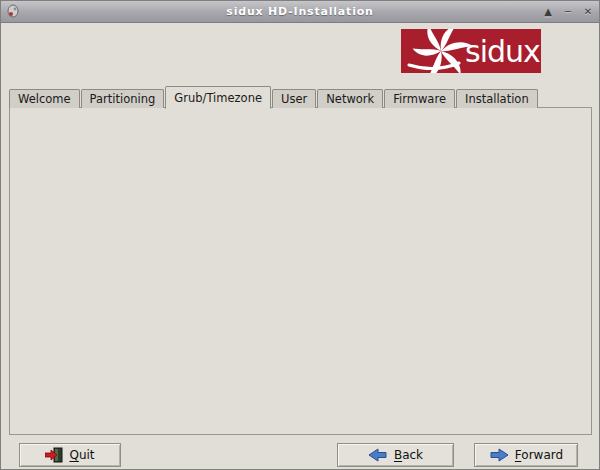  Describe the element at coordinates (350, 98) in the screenshot. I see `tab-network: Network` at that location.